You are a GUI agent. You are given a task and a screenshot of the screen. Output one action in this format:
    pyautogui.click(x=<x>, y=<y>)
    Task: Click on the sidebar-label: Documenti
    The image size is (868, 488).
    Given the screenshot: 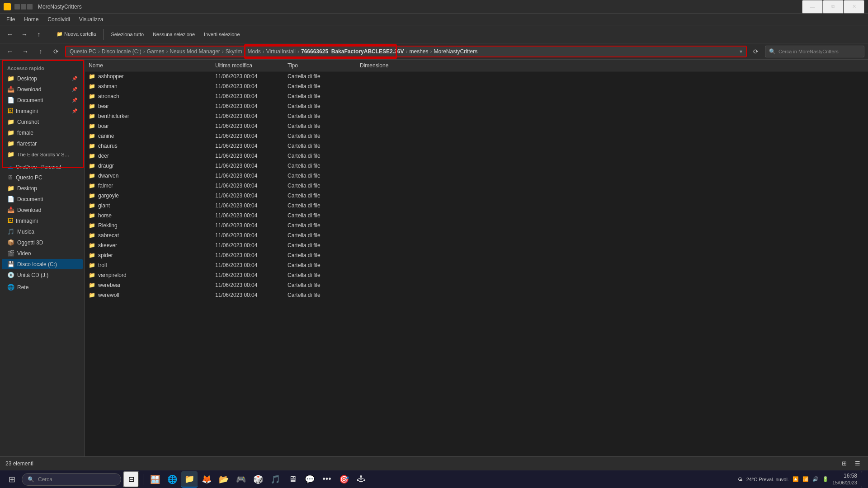 What is the action you would take?
    pyautogui.click(x=30, y=100)
    